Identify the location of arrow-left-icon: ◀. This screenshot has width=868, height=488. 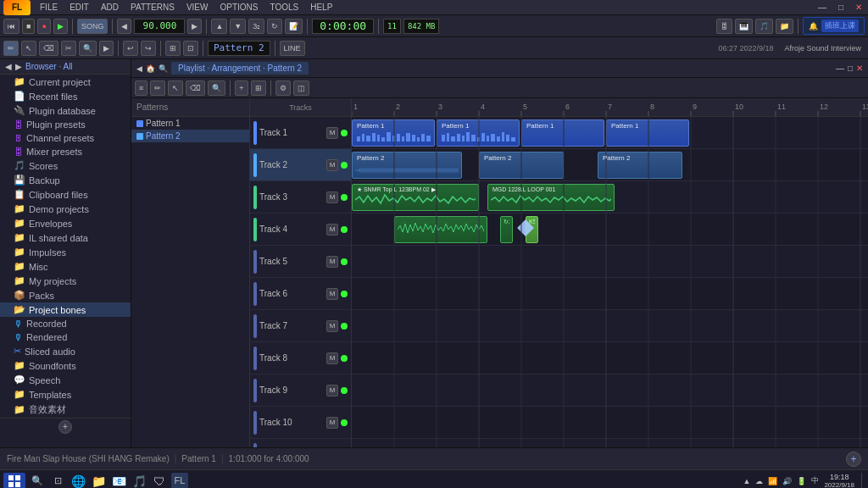
(139, 69).